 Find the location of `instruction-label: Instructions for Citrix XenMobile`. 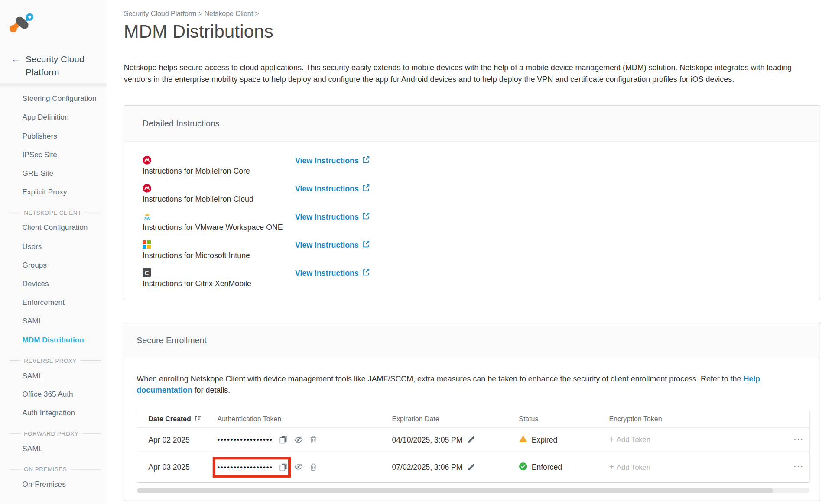

instruction-label: Instructions for Citrix XenMobile is located at coordinates (219, 284).